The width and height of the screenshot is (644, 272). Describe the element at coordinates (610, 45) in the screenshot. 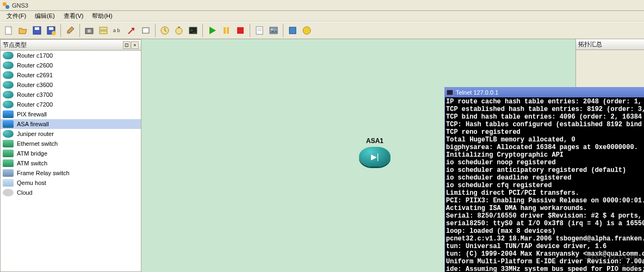

I see `right-pane-title: 拓扑汇总` at that location.